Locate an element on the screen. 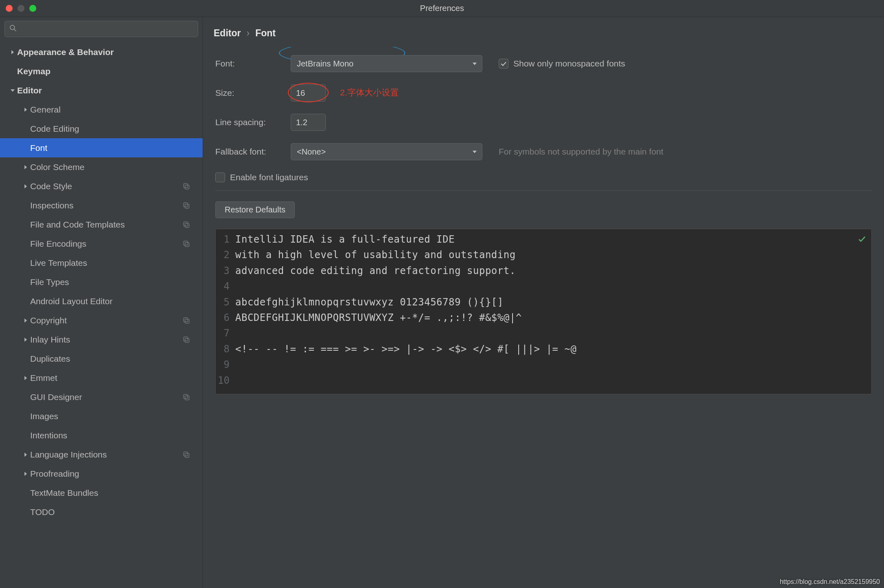  preview-line: 2with a high level of usability and outs… is located at coordinates (544, 255).